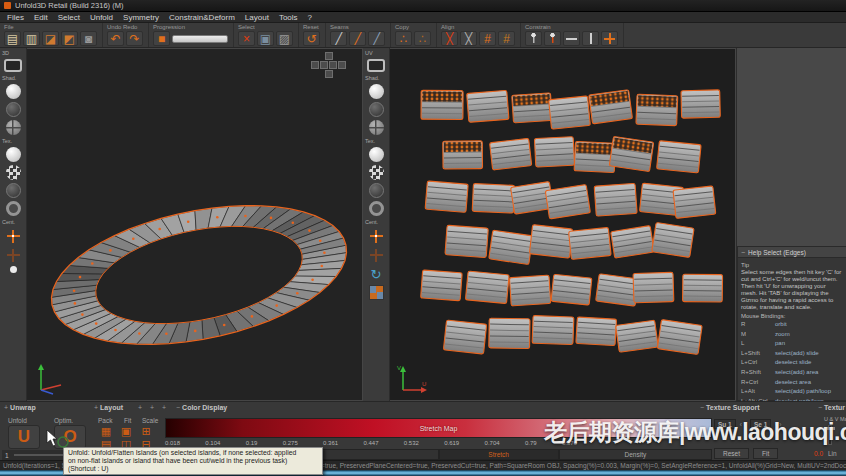 The height and width of the screenshot is (476, 846). I want to click on toolbar-section-progression: Progression■, so click(192, 35).